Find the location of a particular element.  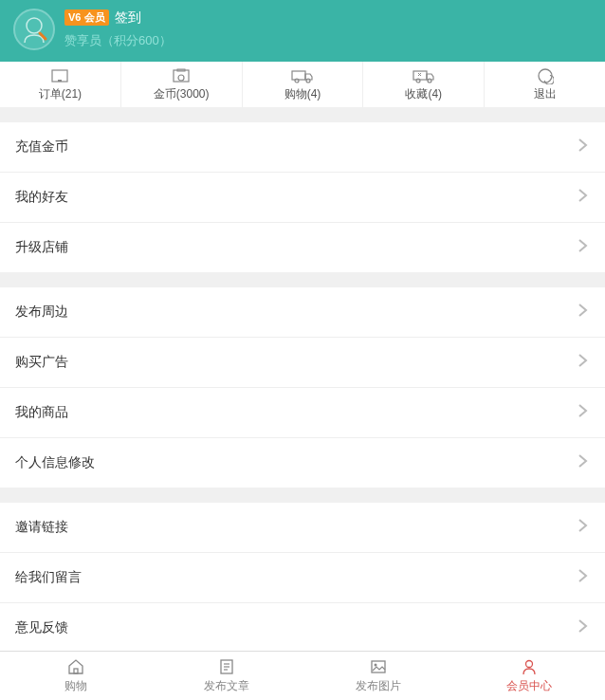

nav-member-icon is located at coordinates (529, 667).